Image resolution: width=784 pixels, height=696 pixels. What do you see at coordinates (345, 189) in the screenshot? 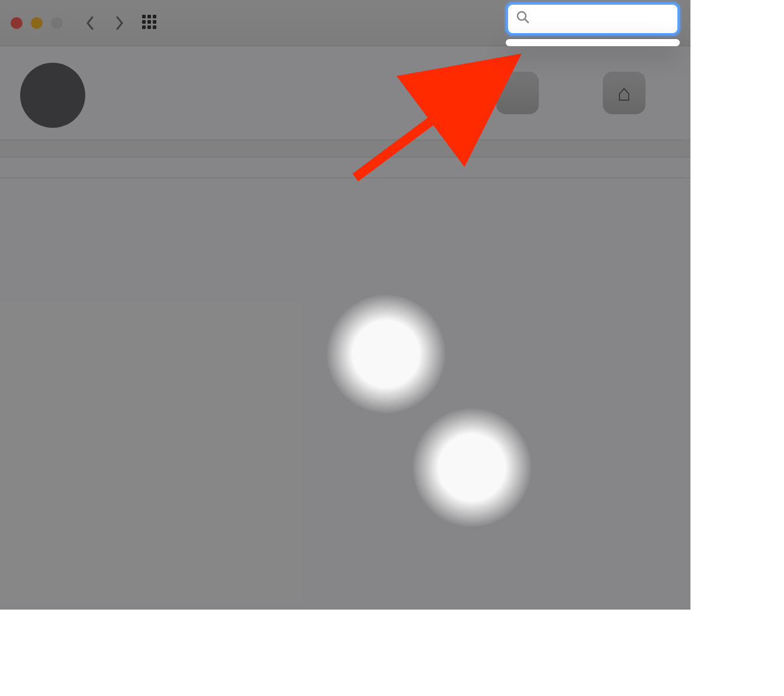
I see `panes-grid-bottom` at bounding box center [345, 189].